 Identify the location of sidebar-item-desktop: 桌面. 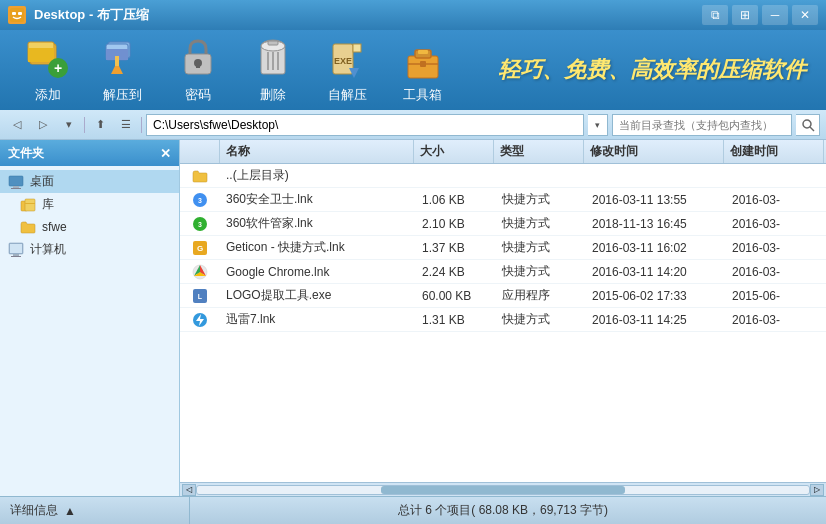
(90, 182).